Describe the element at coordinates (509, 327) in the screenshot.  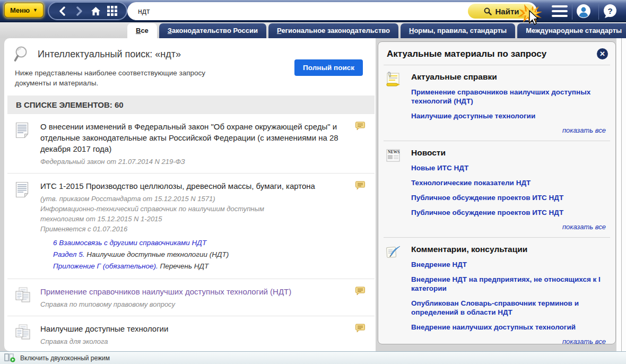
I see `panel-link: Внедрение наилучших доступных технологий` at that location.